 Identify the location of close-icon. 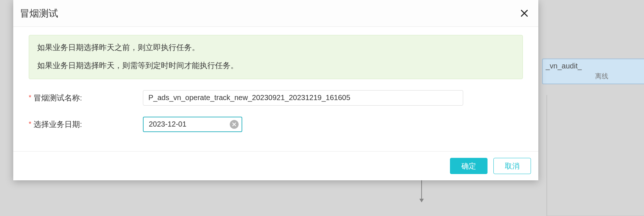
(524, 13).